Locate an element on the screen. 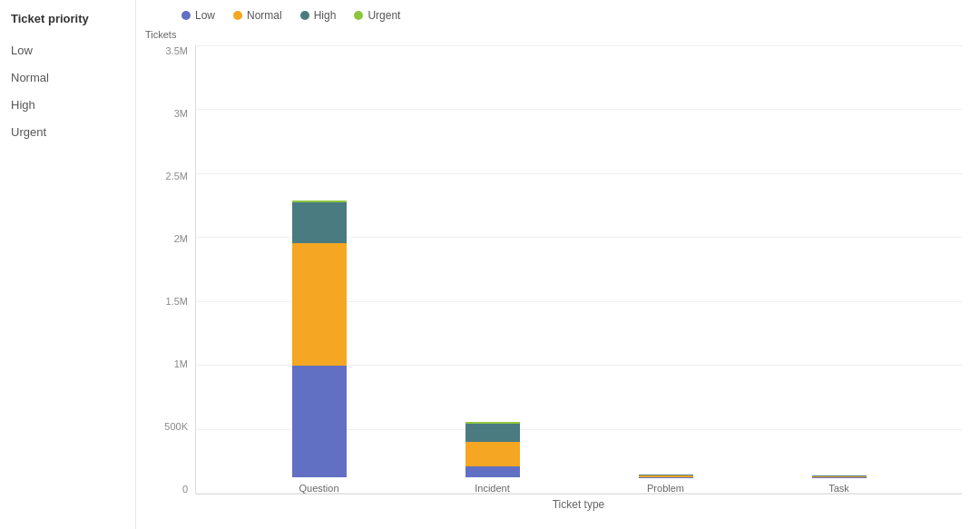  y-axis-title: Tickets is located at coordinates (161, 34).